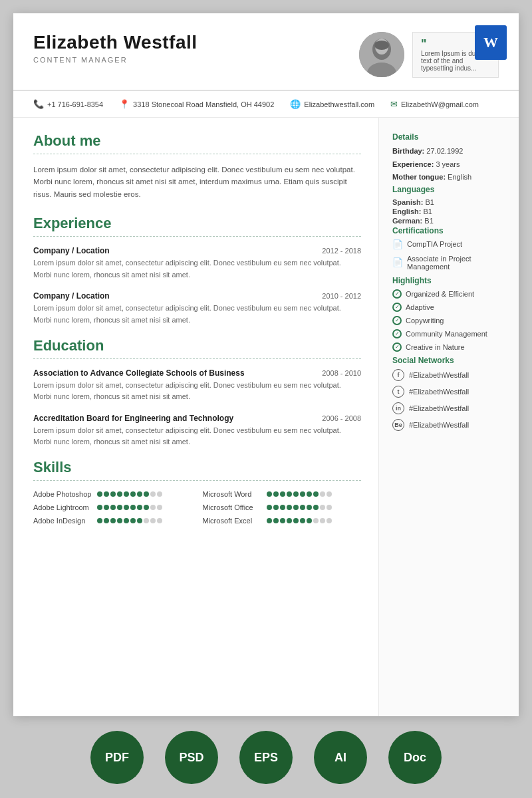 This screenshot has height=798, width=532. Describe the element at coordinates (449, 334) in the screenshot. I see `highlight-row: Community Management` at that location.